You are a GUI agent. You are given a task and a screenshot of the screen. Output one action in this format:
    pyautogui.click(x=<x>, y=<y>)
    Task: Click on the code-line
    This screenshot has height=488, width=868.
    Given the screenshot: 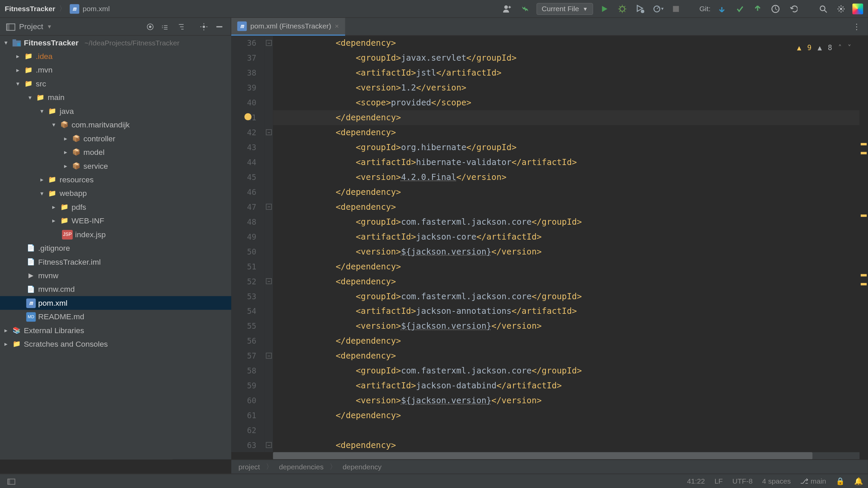 What is the action you would take?
    pyautogui.click(x=570, y=430)
    